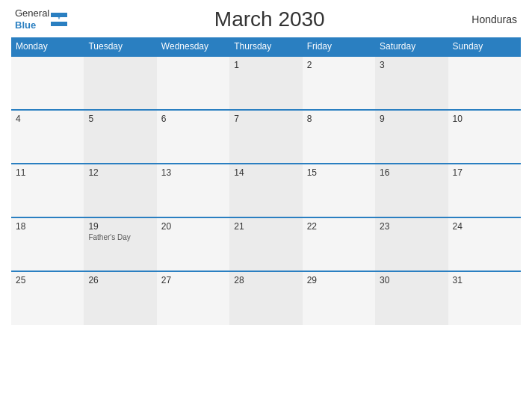  Describe the element at coordinates (484, 226) in the screenshot. I see `day-number: 24` at that location.